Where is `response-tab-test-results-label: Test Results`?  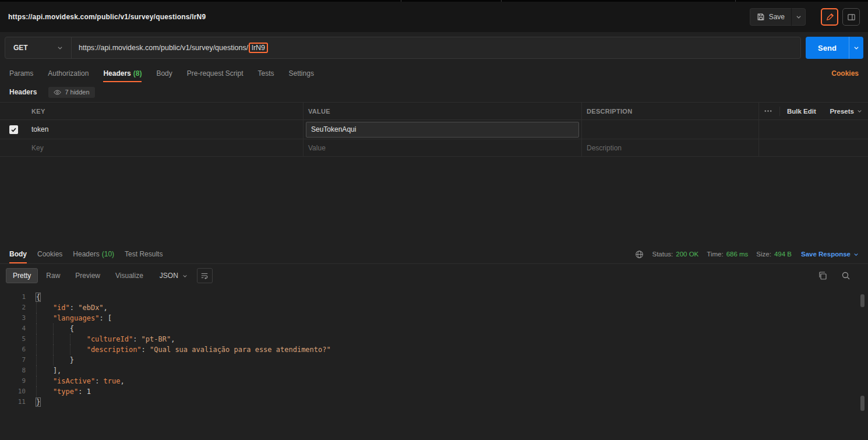 response-tab-test-results-label: Test Results is located at coordinates (143, 254).